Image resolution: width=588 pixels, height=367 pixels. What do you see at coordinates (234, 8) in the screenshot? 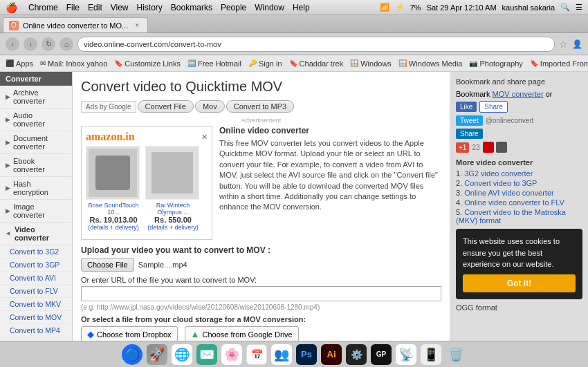
I see `people-menu: People` at bounding box center [234, 8].